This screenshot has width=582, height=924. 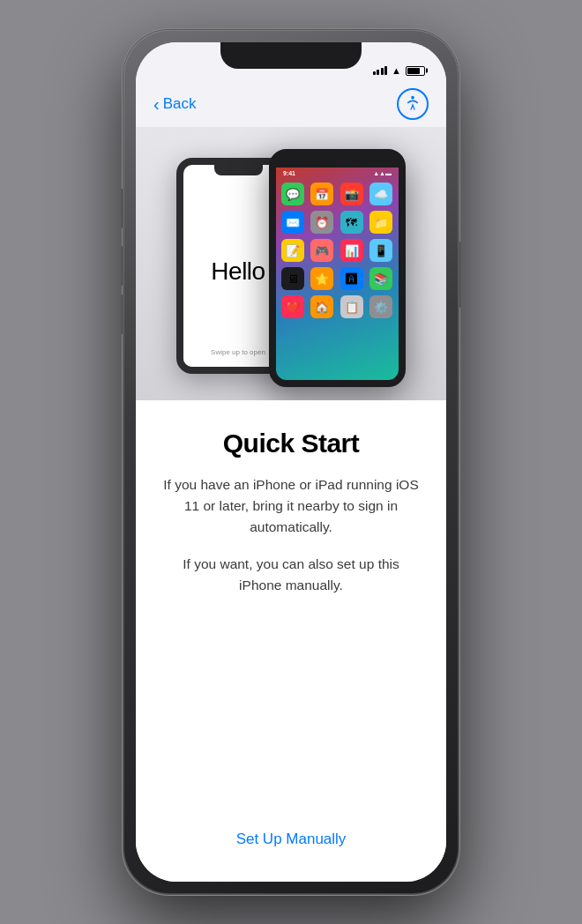 What do you see at coordinates (381, 194) in the screenshot?
I see `app-icon: ☁️` at bounding box center [381, 194].